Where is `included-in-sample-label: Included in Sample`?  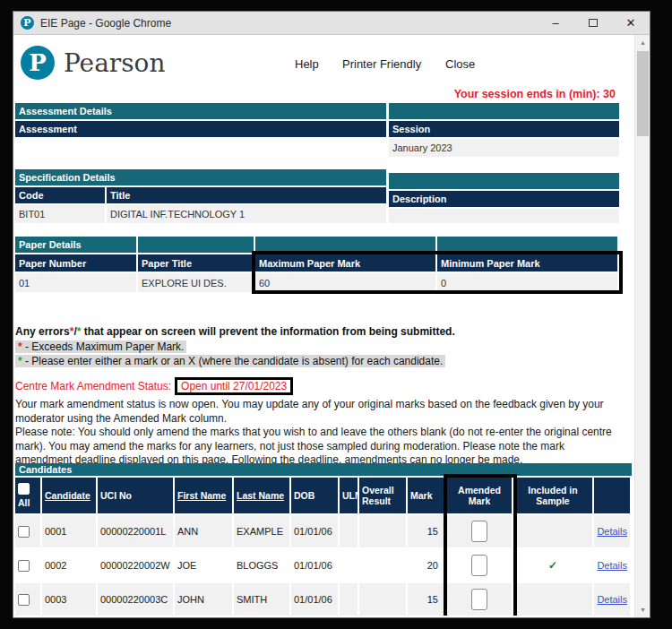
included-in-sample-label: Included in Sample is located at coordinates (553, 495).